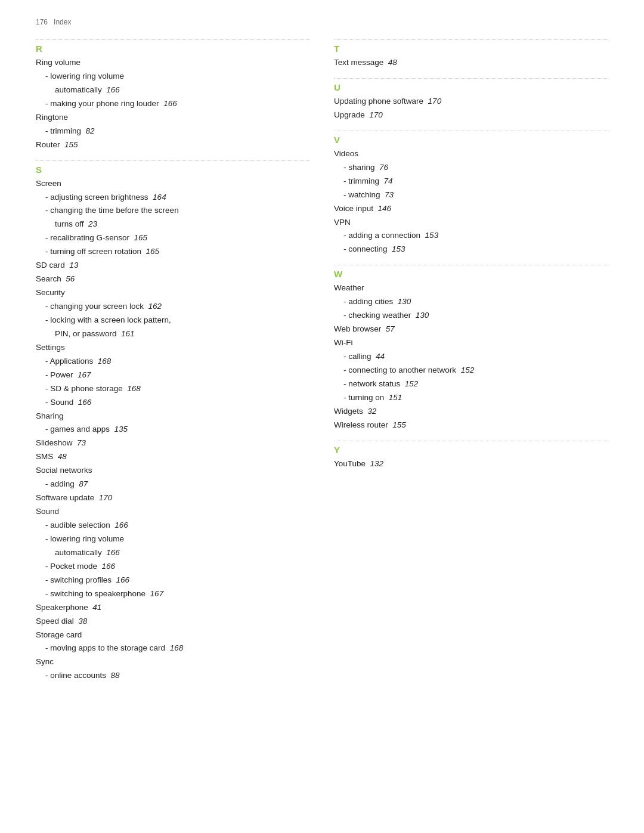 This screenshot has width=644, height=833. Describe the element at coordinates (471, 272) in the screenshot. I see `section-letter-w: W` at that location.